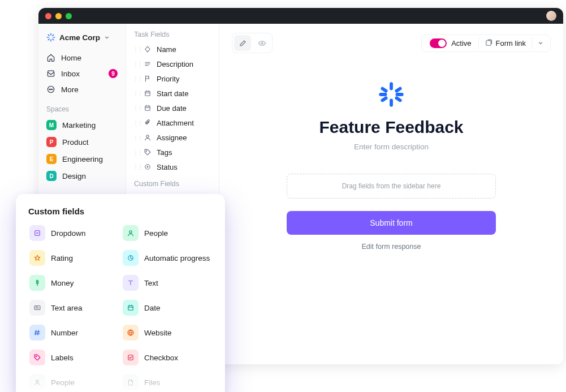 The image size is (566, 392). What do you see at coordinates (82, 58) in the screenshot?
I see `nav-home: Home` at bounding box center [82, 58].